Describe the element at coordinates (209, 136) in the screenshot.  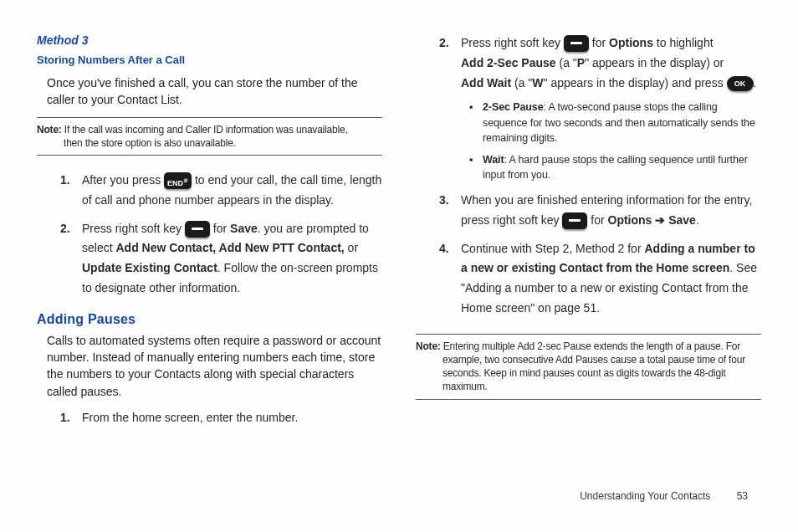
I see `note-text: Note: If the call was incoming and Calle…` at that location.